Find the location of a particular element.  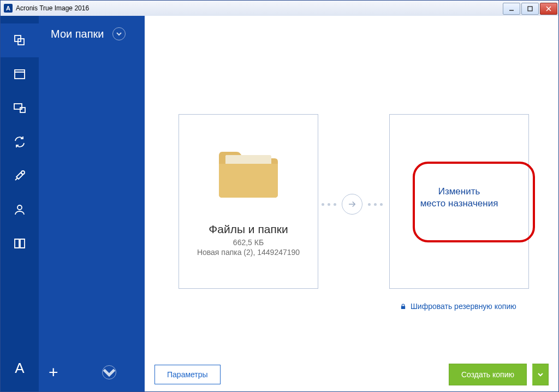

nav-account is located at coordinates (20, 210).